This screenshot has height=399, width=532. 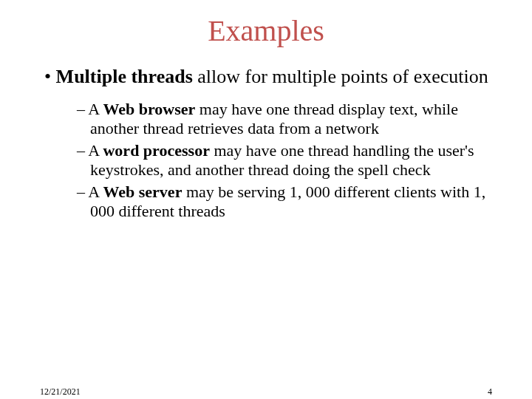 I want to click on sub1-bold: Web browser, so click(x=149, y=109).